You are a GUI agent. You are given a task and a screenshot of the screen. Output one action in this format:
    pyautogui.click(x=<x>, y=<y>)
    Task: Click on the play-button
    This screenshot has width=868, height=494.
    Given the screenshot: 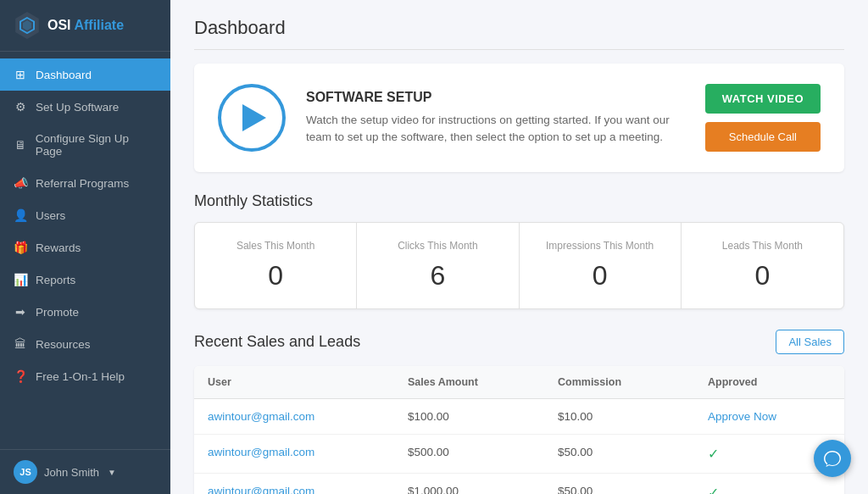 What is the action you would take?
    pyautogui.click(x=252, y=118)
    